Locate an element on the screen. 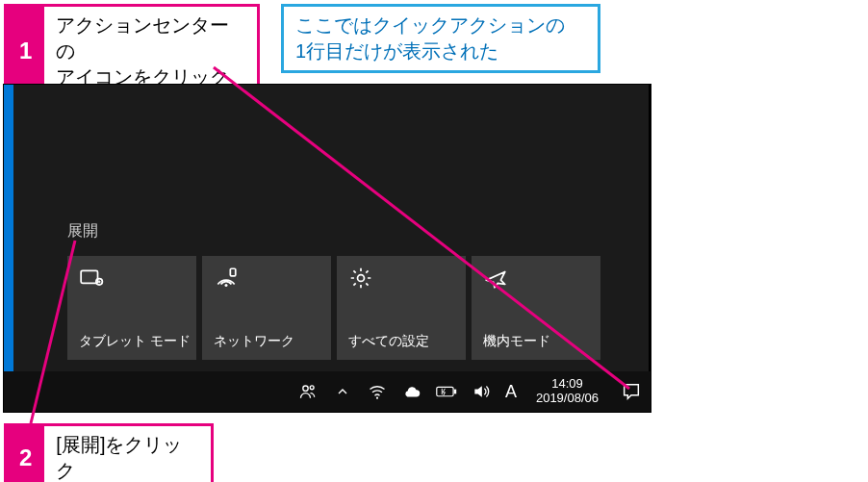  airplane-icon is located at coordinates (496, 278).